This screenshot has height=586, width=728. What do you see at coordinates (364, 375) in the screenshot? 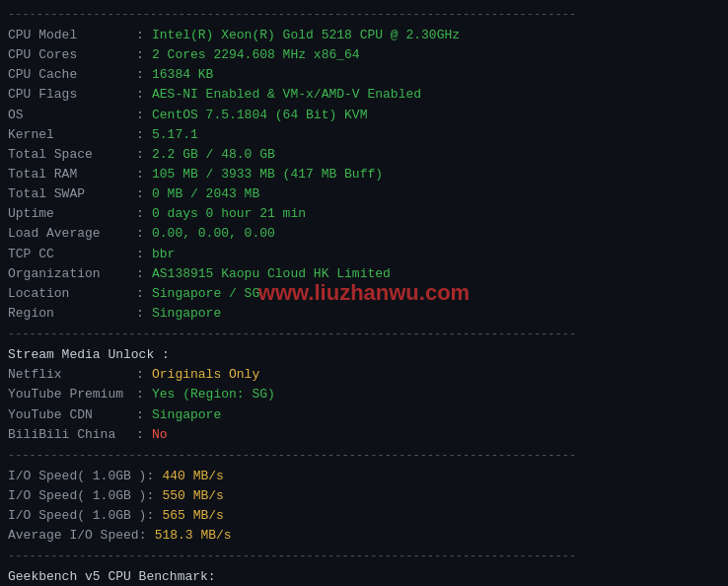
I see `row-netflix: Netflix : Originals Only` at bounding box center [364, 375].